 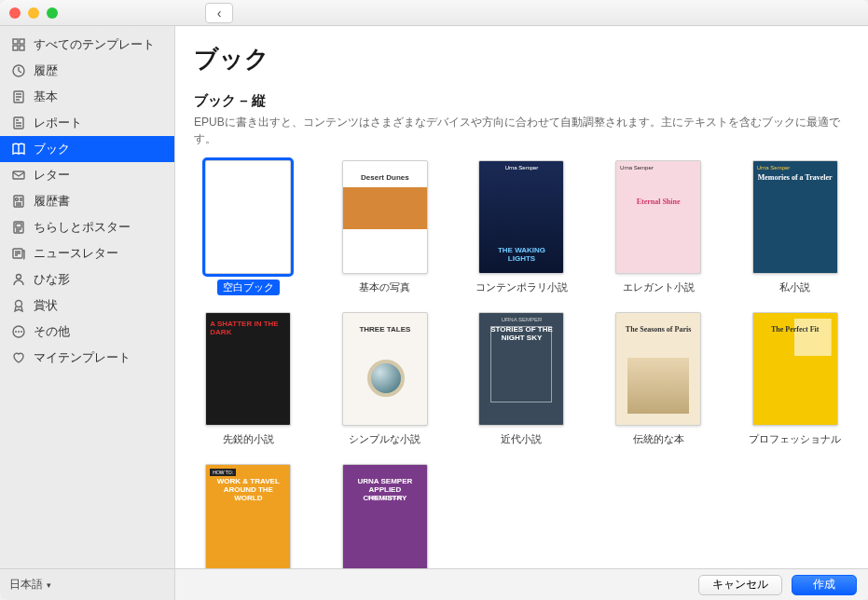 What do you see at coordinates (19, 123) in the screenshot?
I see `report-icon` at bounding box center [19, 123].